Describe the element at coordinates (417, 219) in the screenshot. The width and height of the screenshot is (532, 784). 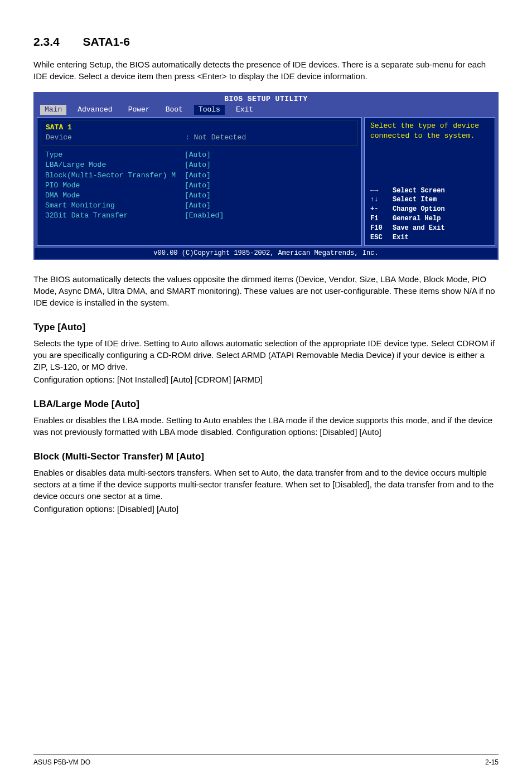
I see `help-key-desc: General Help` at that location.